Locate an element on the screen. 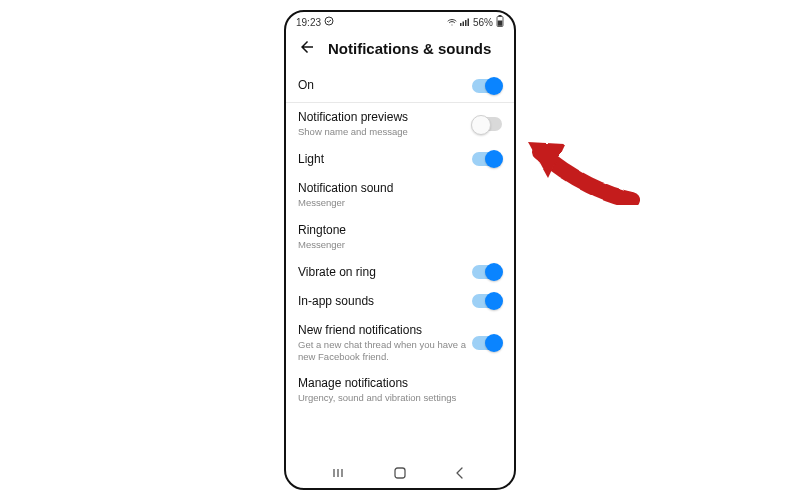 The height and width of the screenshot is (500, 800). row-newfriend-sub: Get a new chat thread when you have a ne… is located at coordinates (385, 351).